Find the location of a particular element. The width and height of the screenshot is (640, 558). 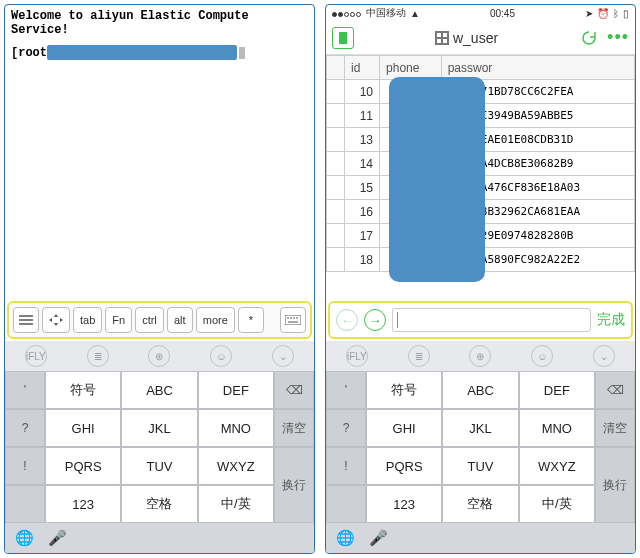

fn-key-ctrl: ctrl is located at coordinates (150, 320).